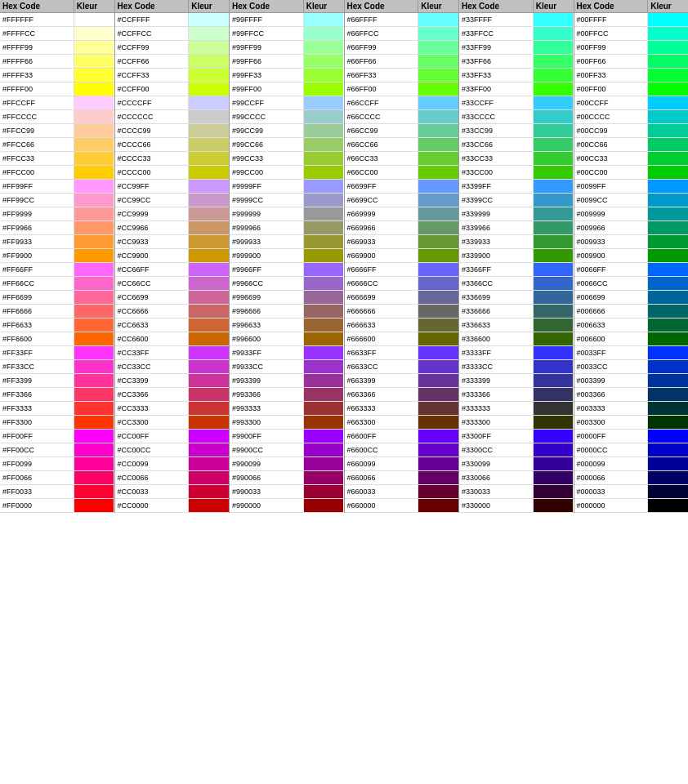  What do you see at coordinates (382, 325) in the screenshot?
I see `hex-code: #666633` at bounding box center [382, 325].